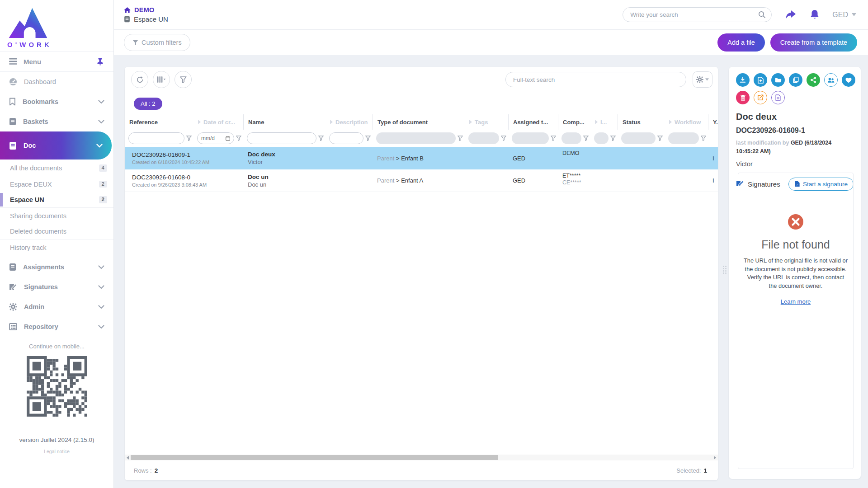 This screenshot has width=868, height=488. What do you see at coordinates (127, 458) in the screenshot?
I see `scroll-left-arrow` at bounding box center [127, 458].